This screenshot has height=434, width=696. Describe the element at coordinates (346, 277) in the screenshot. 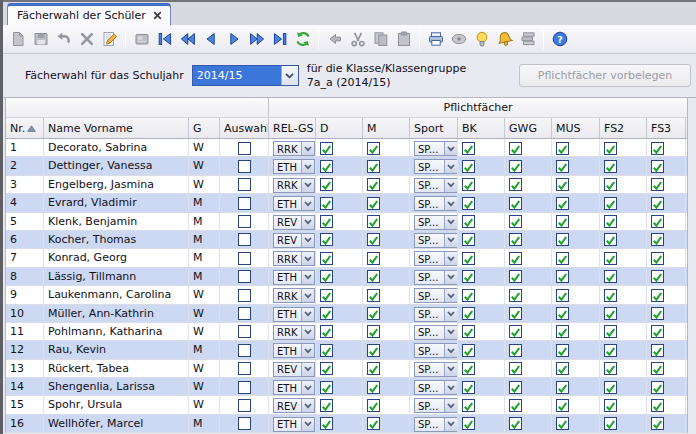

I see `student-row: 8Lässig, TillmannMETHSP...` at that location.